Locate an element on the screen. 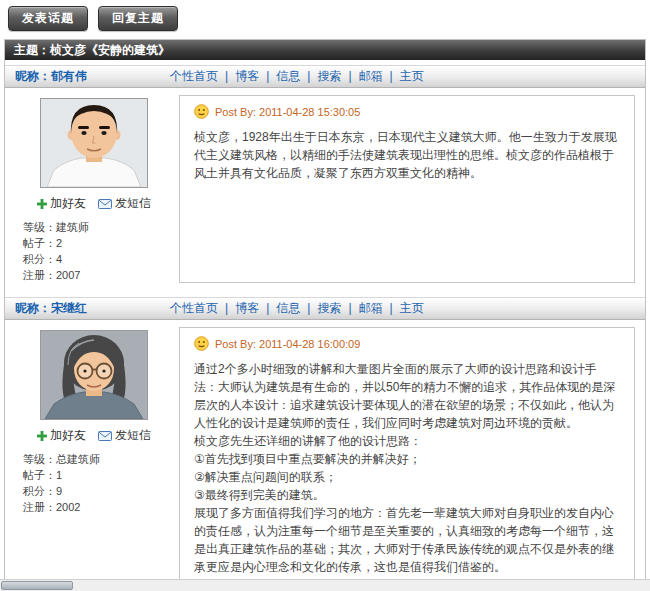 This screenshot has height=591, width=650. horizontal-scrollbar is located at coordinates (325, 585).